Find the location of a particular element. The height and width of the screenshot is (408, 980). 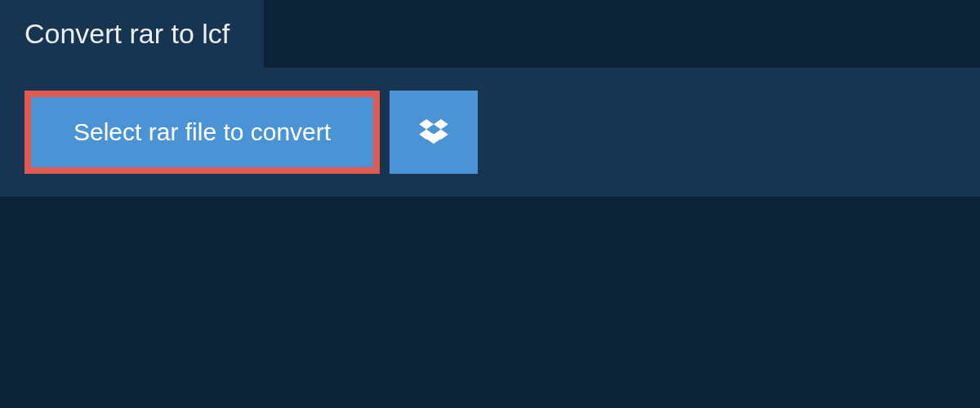

page-title-tab: Convert rar to lcf is located at coordinates (132, 34).